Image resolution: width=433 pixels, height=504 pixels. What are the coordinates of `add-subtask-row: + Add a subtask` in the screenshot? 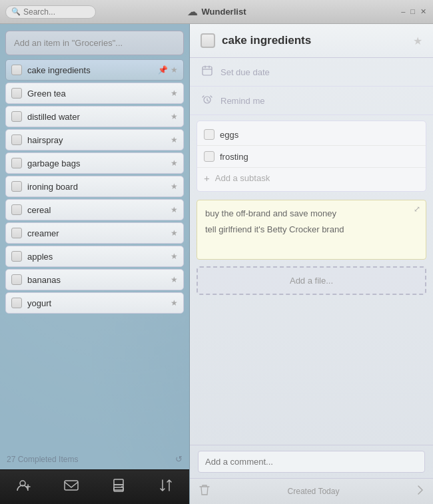 It's located at (312, 178).